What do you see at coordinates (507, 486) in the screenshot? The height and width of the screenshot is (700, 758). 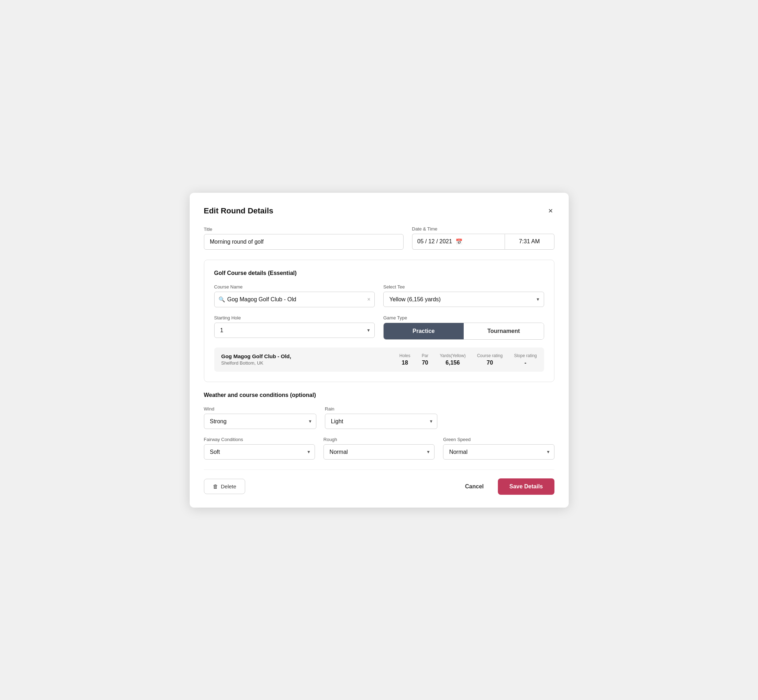 I see `footer-right: Cancel Save Details` at bounding box center [507, 486].